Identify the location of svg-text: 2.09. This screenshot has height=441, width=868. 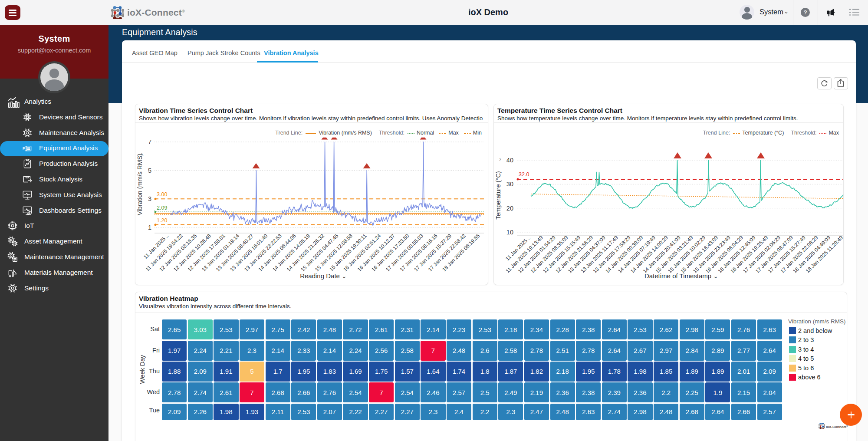
(162, 208).